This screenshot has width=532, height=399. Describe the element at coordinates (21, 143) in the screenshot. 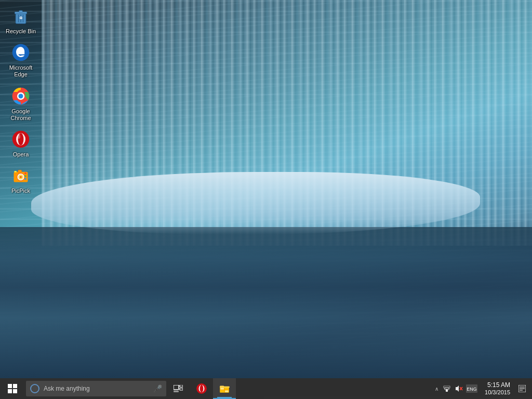

I see `desktop-icon-opera: Opera` at that location.